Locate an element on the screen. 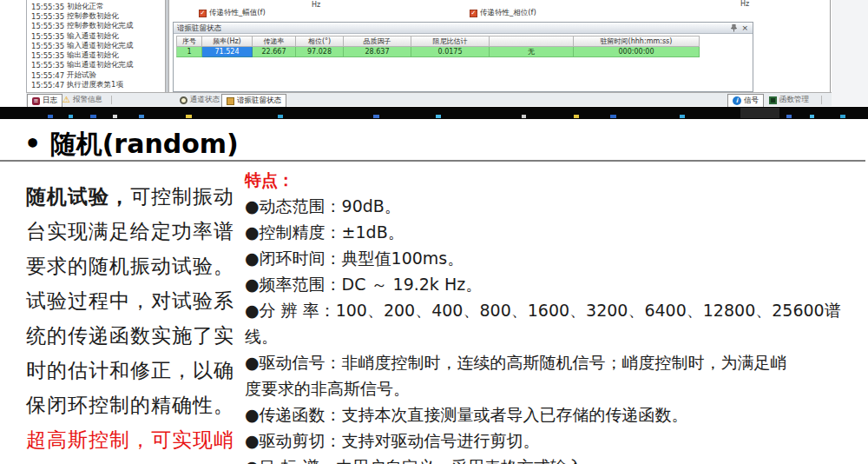 The height and width of the screenshot is (464, 868). heading-divider is located at coordinates (432, 161).